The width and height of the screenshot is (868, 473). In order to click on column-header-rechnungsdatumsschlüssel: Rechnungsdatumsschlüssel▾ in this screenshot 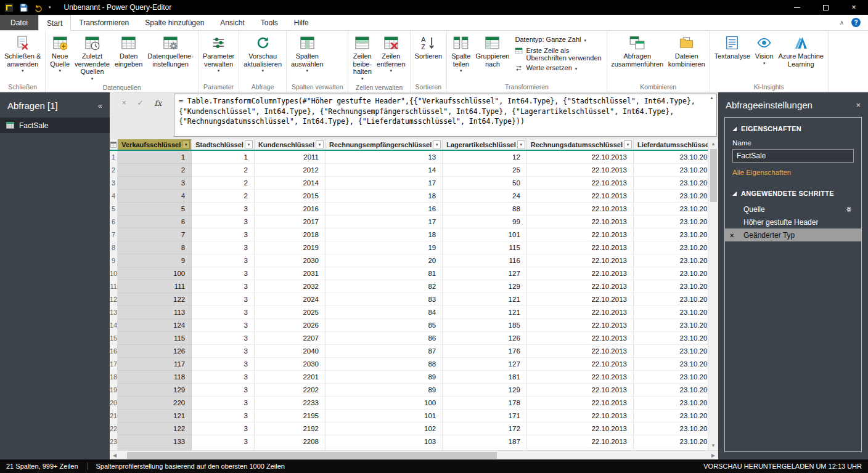, I will do `click(579, 145)`.